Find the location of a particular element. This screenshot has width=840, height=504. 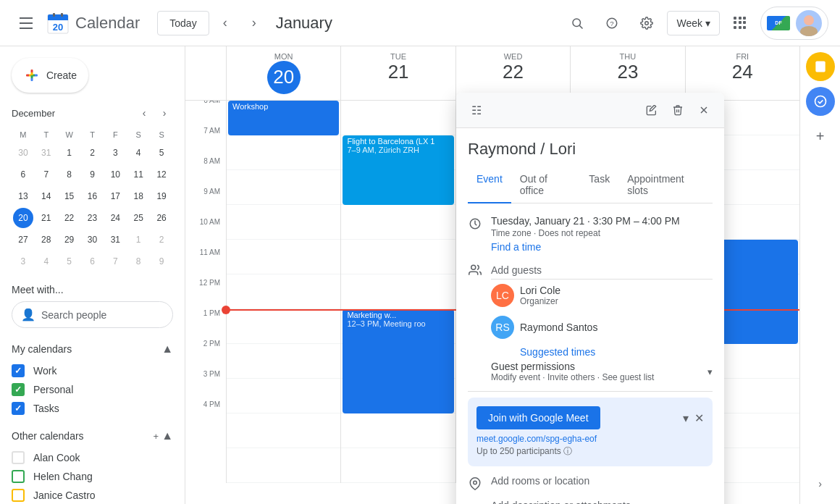

permissions-expand-icon: ▾ is located at coordinates (710, 372).